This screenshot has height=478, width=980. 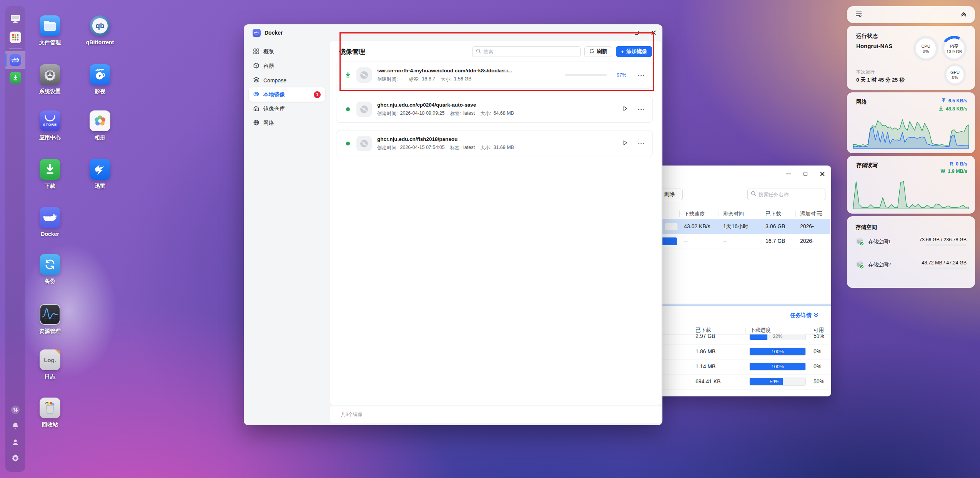 I want to click on user-icon, so click(x=15, y=443).